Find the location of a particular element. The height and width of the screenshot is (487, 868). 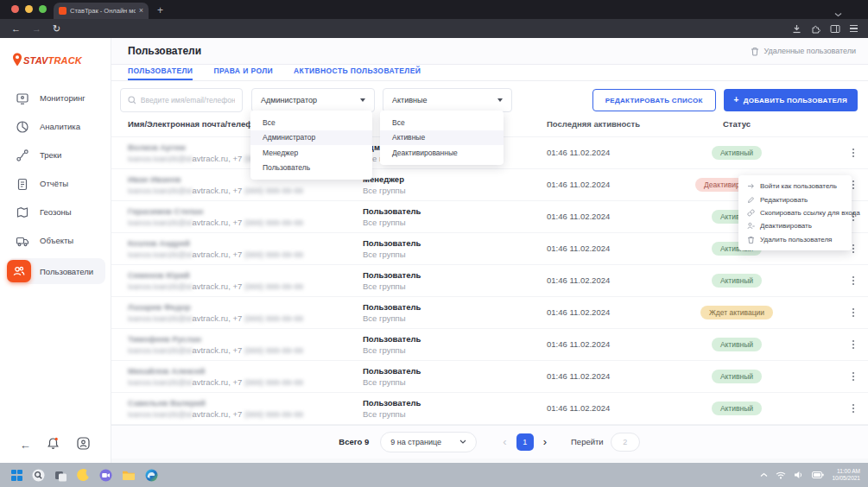

browser-tab: СтавТрак - Онлайн мониторинг × is located at coordinates (101, 10).